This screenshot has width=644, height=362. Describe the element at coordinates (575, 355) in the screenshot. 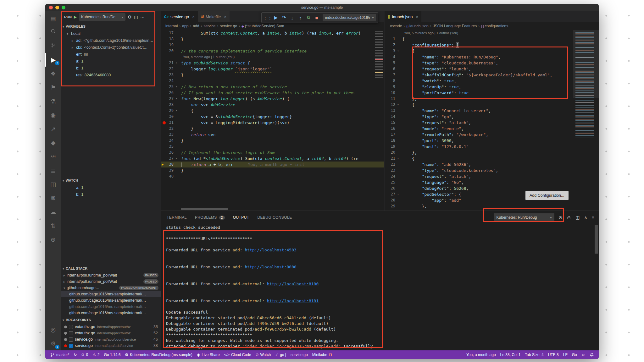

I see `status-language-mode: Go` at that location.